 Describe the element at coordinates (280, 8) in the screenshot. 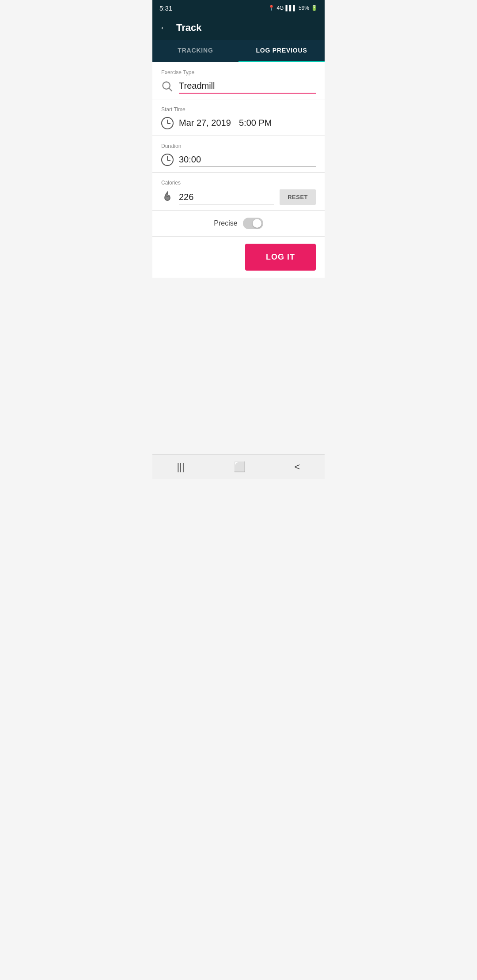

I see `network-icon: 4G` at that location.